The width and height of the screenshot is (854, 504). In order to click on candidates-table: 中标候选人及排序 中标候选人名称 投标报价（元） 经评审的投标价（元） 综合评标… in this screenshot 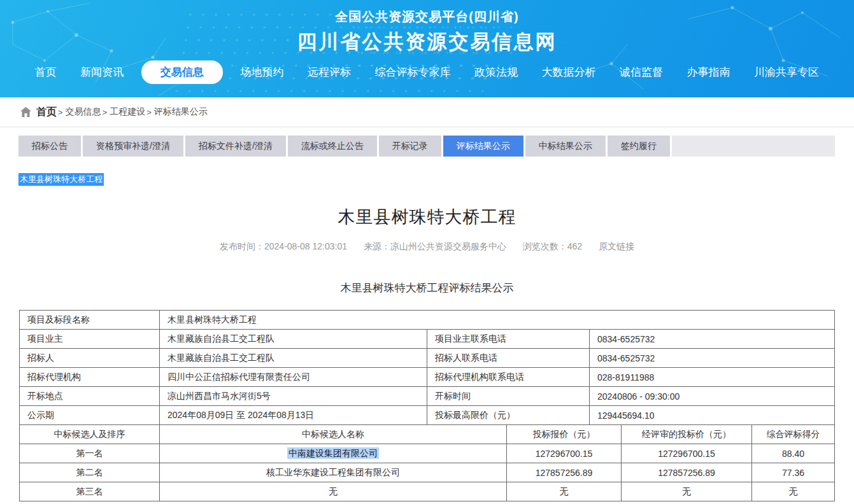, I will do `click(427, 463)`.